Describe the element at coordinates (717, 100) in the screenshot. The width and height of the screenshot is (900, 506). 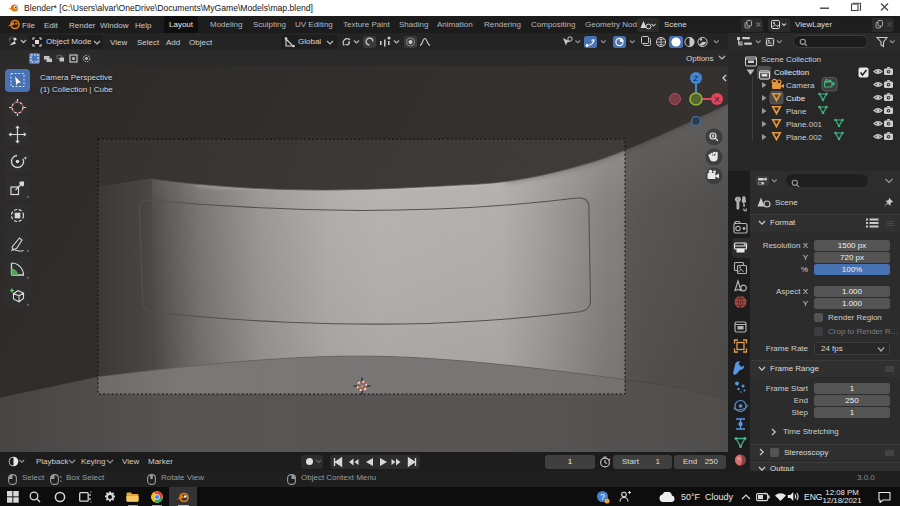
I see `svg-text: X` at that location.